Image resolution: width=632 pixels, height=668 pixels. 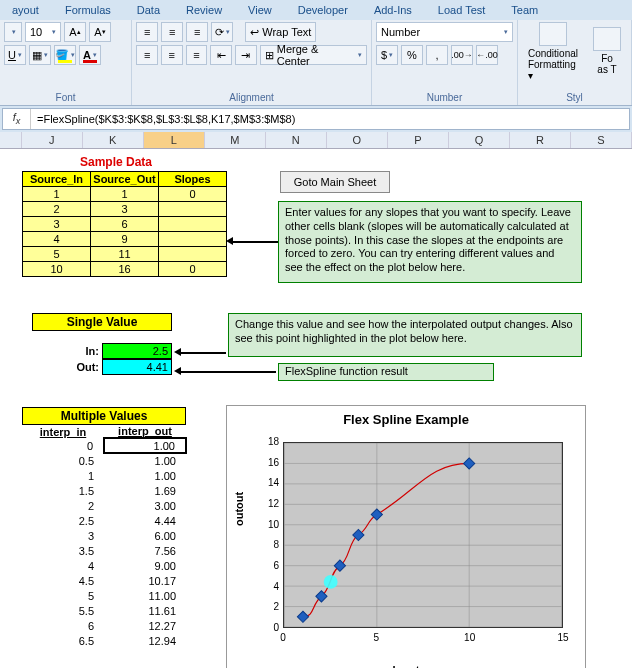 What do you see at coordinates (63, 640) in the screenshot?
I see `table-cell: 6.5` at bounding box center [63, 640].